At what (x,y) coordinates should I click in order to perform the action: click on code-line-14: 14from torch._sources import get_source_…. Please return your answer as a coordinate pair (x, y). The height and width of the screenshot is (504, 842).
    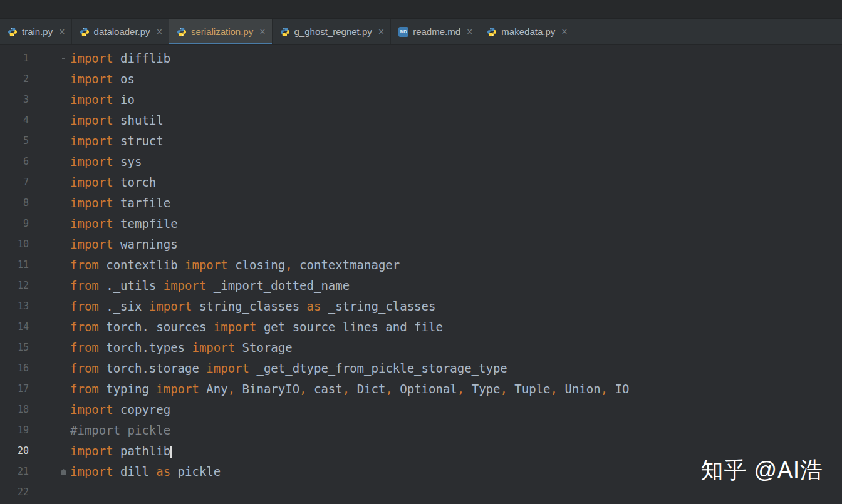
    Looking at the image, I should click on (421, 327).